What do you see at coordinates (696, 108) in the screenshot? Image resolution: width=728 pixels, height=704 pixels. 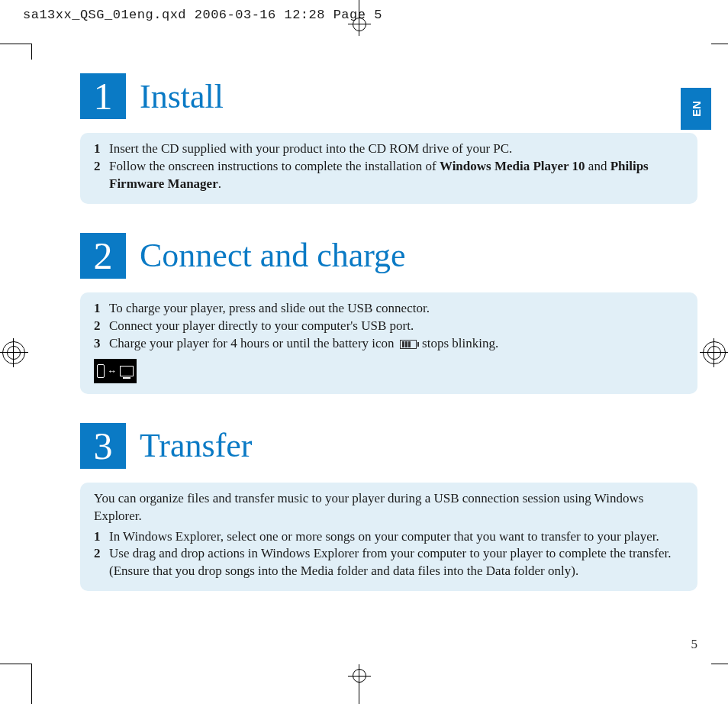 I see `language-tab-label: EN` at bounding box center [696, 108].